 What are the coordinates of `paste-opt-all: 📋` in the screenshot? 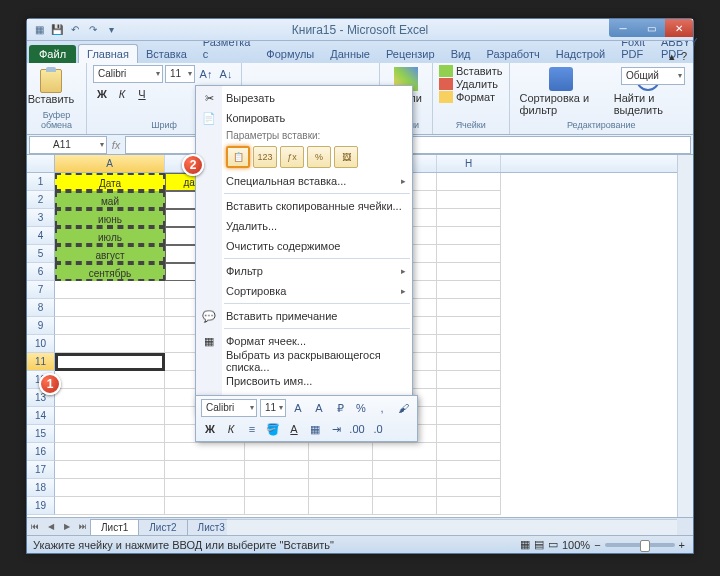 It's located at (238, 157).